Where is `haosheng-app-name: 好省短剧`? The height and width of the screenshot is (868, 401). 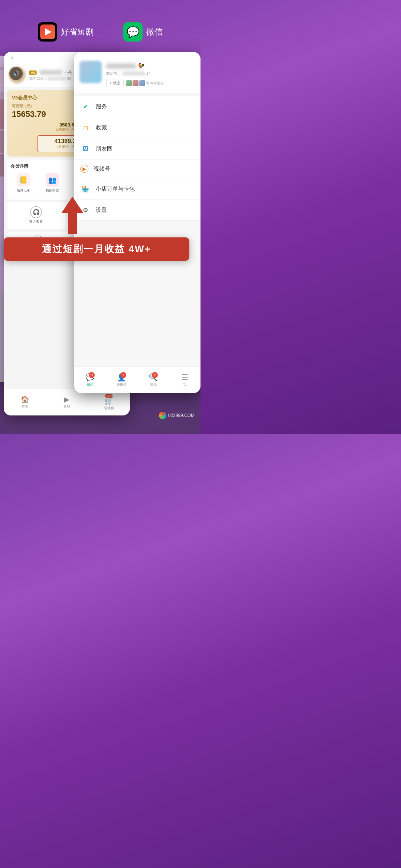 haosheng-app-name: 好省短剧 is located at coordinates (77, 32).